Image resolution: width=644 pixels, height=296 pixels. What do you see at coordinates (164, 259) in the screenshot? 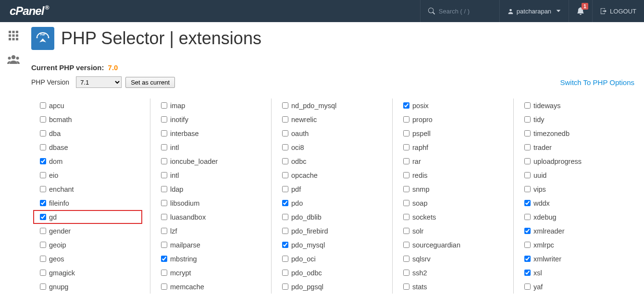
I see `extension-checkbox-mbstring` at bounding box center [164, 259].